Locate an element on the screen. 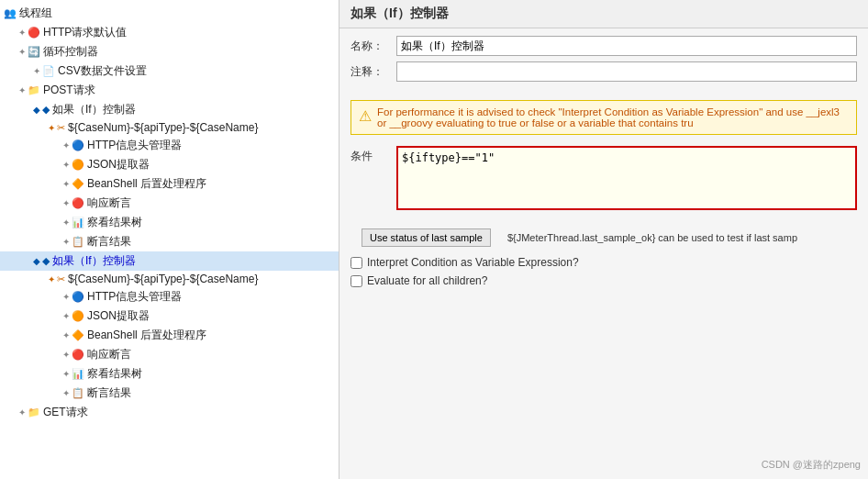 The height and width of the screenshot is (479, 868). tree-item-post-req: ✦ 📁POST请求 is located at coordinates (169, 90).